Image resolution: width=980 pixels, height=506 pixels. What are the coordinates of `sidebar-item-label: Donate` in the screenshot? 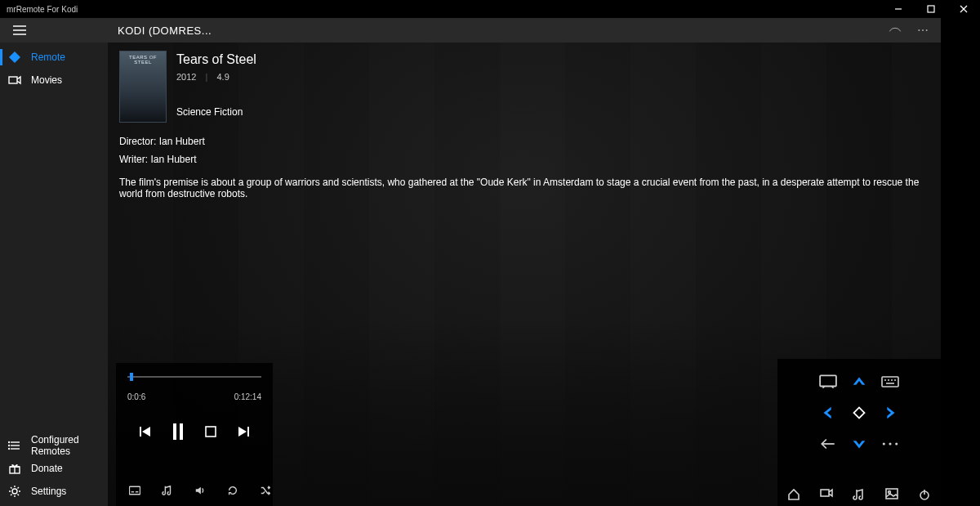 It's located at (47, 468).